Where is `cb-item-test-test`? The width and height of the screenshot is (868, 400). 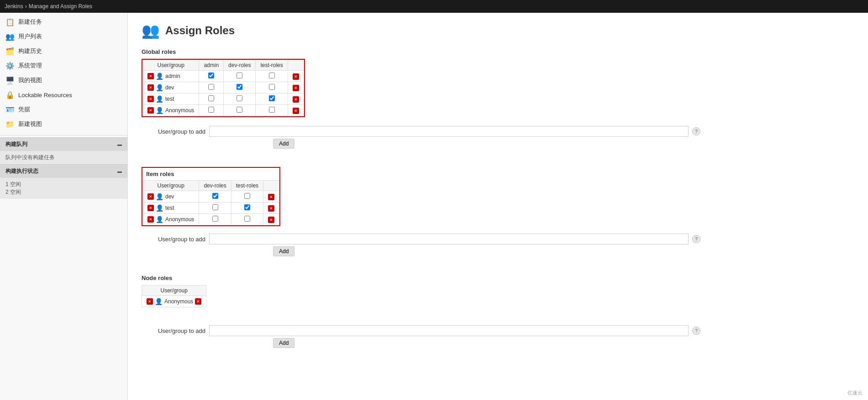
cb-item-test-test is located at coordinates (247, 207).